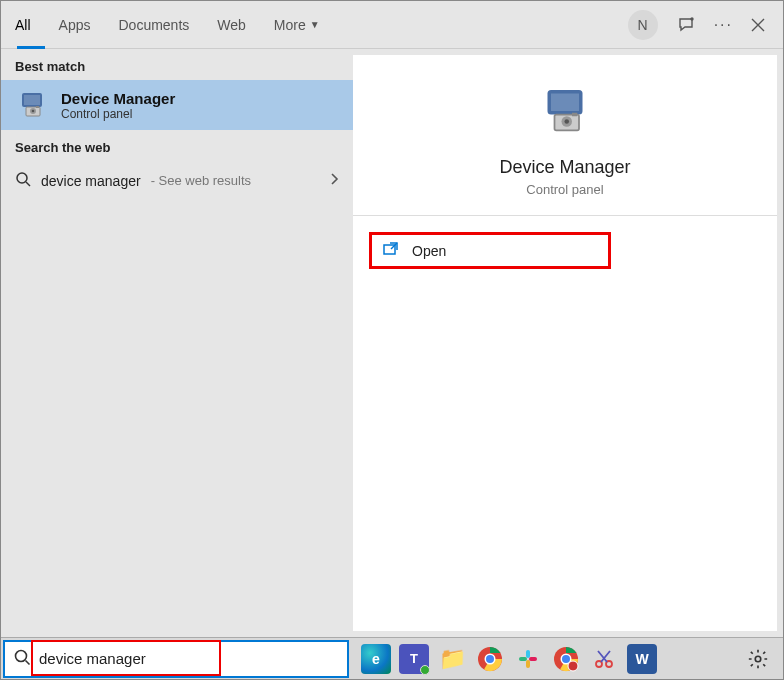  What do you see at coordinates (91, 181) in the screenshot?
I see `web-result-query: device manager` at bounding box center [91, 181].